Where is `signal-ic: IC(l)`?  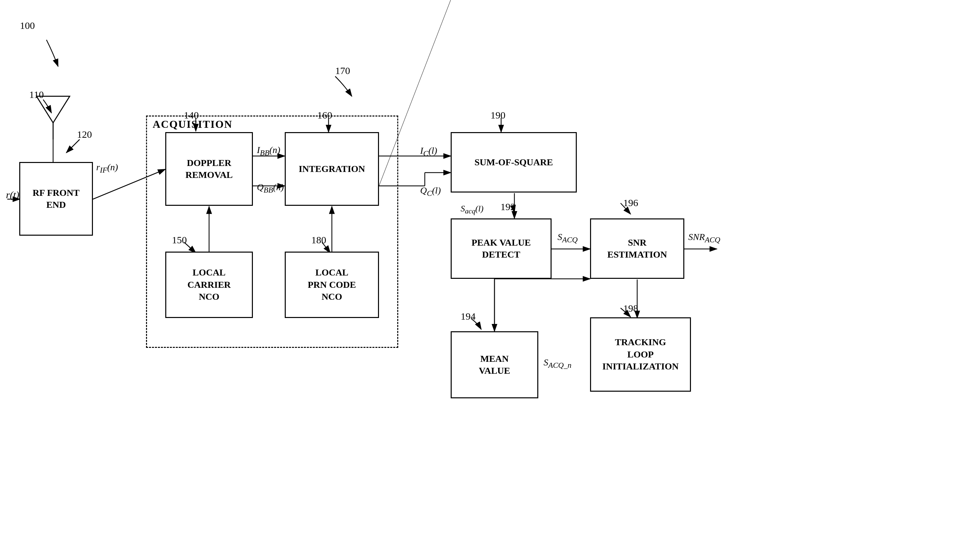
signal-ic: IC(l) is located at coordinates (428, 151).